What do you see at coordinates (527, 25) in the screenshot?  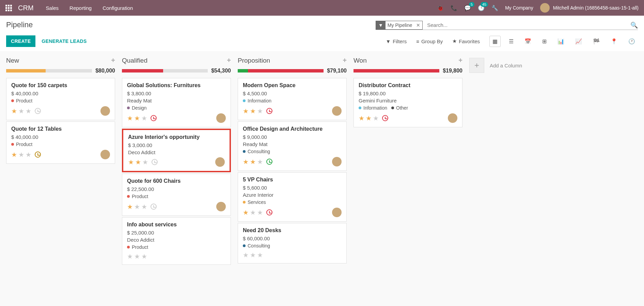 I see `search-input` at bounding box center [527, 25].